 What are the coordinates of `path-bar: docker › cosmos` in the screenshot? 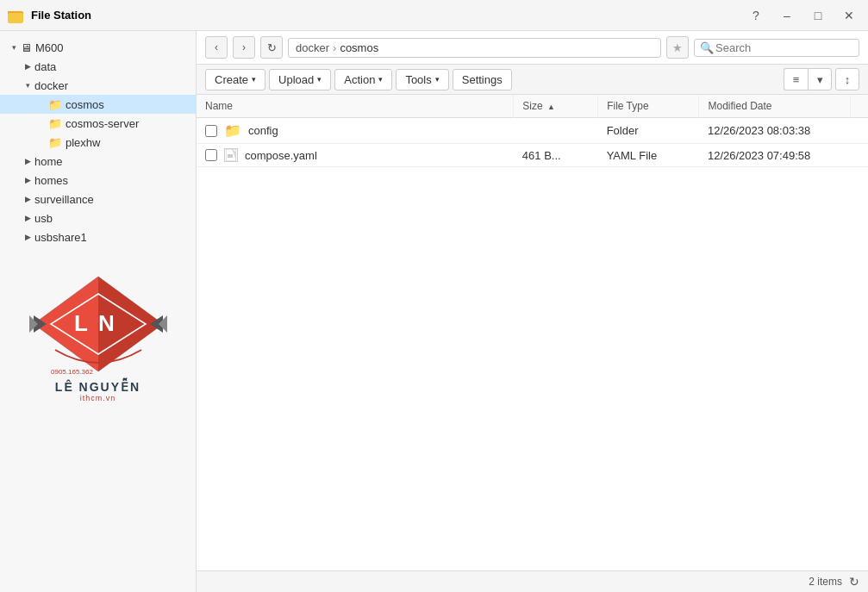 It's located at (474, 48).